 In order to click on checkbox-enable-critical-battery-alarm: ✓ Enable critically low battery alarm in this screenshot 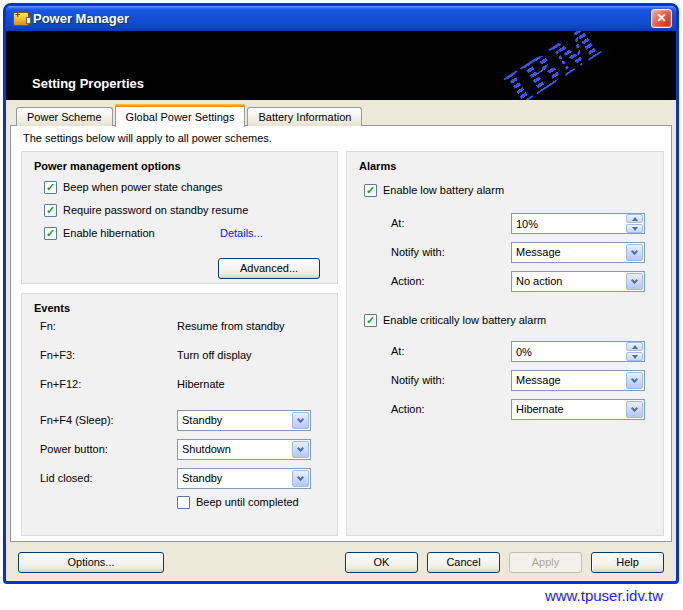, I will do `click(455, 320)`.